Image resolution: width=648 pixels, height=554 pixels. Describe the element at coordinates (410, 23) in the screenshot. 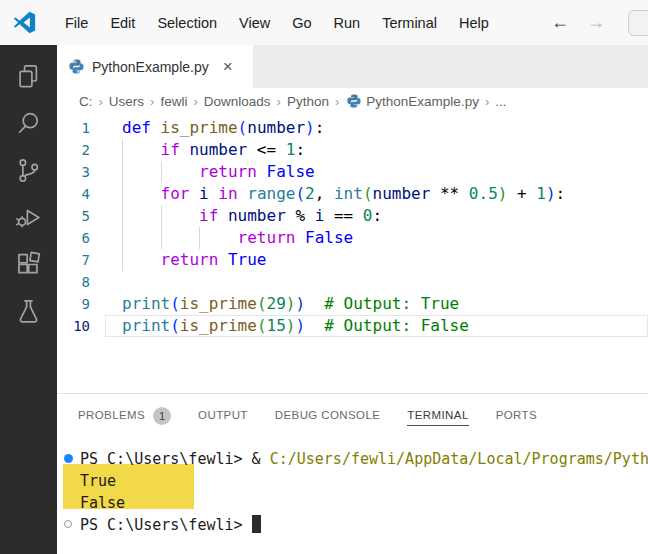

I see `menu-terminal: Terminal` at that location.